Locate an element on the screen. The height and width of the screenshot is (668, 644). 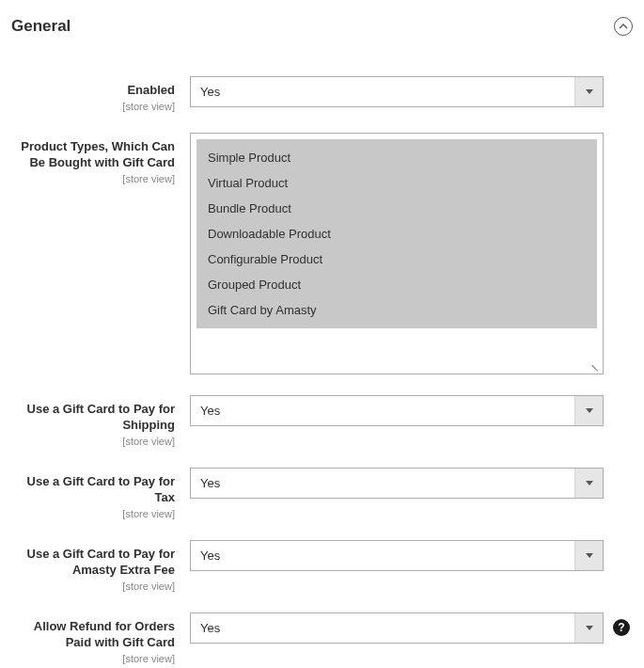
option-item: Downloadable Product is located at coordinates (397, 233).